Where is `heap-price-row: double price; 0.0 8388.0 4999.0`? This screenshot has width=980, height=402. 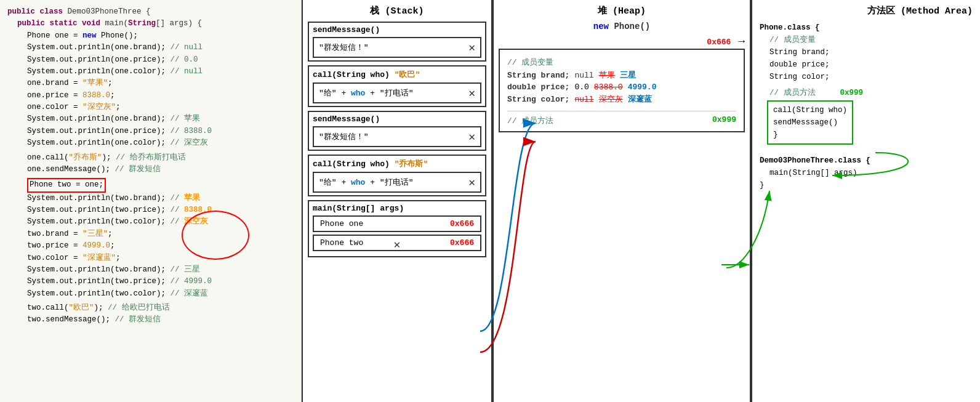 heap-price-row: double price; 0.0 8388.0 4999.0 is located at coordinates (622, 87).